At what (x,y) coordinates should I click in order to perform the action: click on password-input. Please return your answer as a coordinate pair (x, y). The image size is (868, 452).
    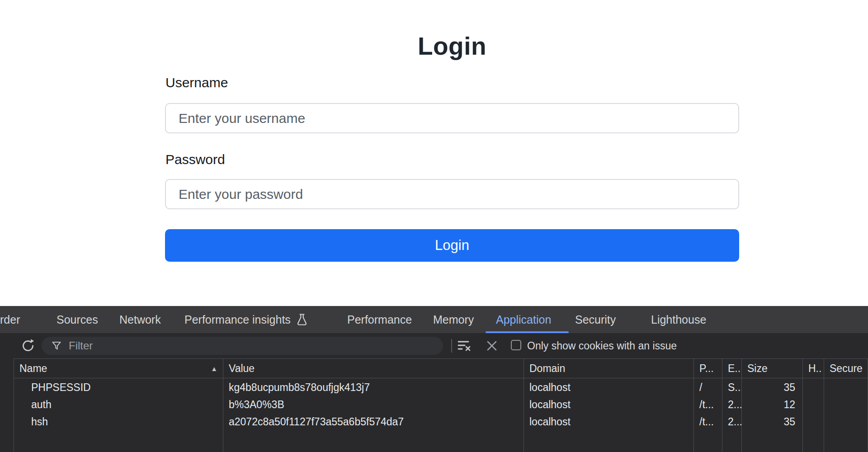
    Looking at the image, I should click on (452, 194).